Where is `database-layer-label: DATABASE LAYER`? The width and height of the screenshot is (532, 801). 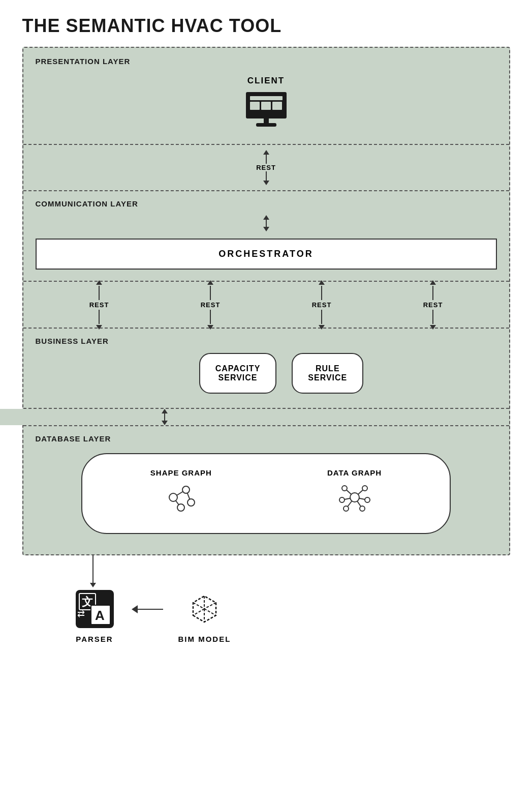
database-layer-label: DATABASE LAYER is located at coordinates (266, 438).